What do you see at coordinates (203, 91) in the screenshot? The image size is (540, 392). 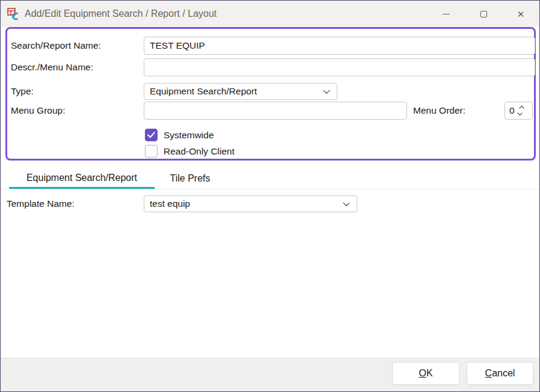 I see `type-dropdown-value: Equipment Search/Report` at bounding box center [203, 91].